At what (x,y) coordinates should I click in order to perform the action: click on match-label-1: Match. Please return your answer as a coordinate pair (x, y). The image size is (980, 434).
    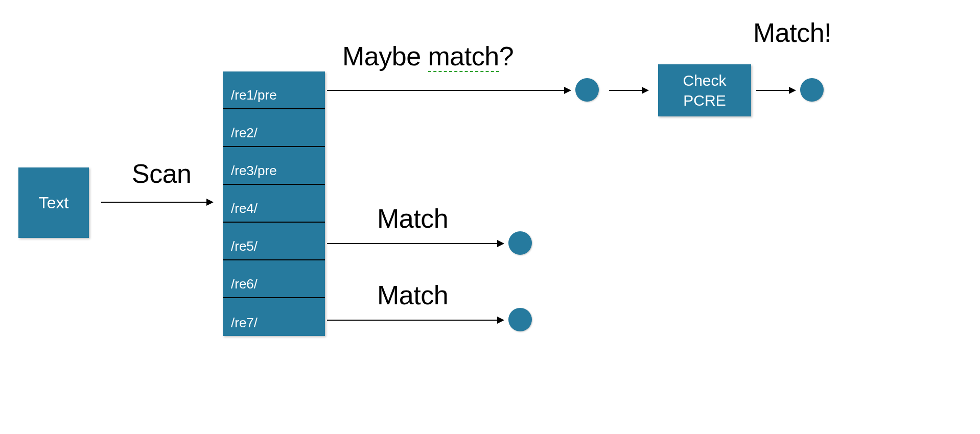
    Looking at the image, I should click on (413, 219).